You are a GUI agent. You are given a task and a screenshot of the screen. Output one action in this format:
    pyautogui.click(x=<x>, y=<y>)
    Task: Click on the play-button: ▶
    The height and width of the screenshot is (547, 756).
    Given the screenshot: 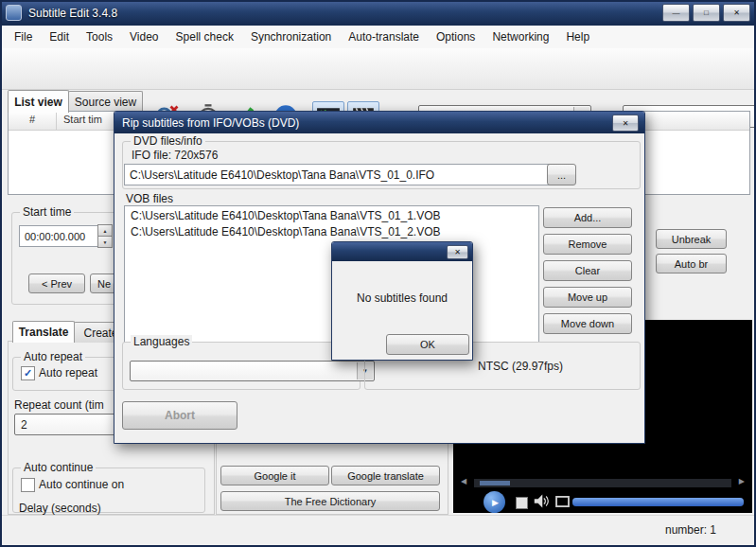 What is the action you would take?
    pyautogui.click(x=494, y=502)
    